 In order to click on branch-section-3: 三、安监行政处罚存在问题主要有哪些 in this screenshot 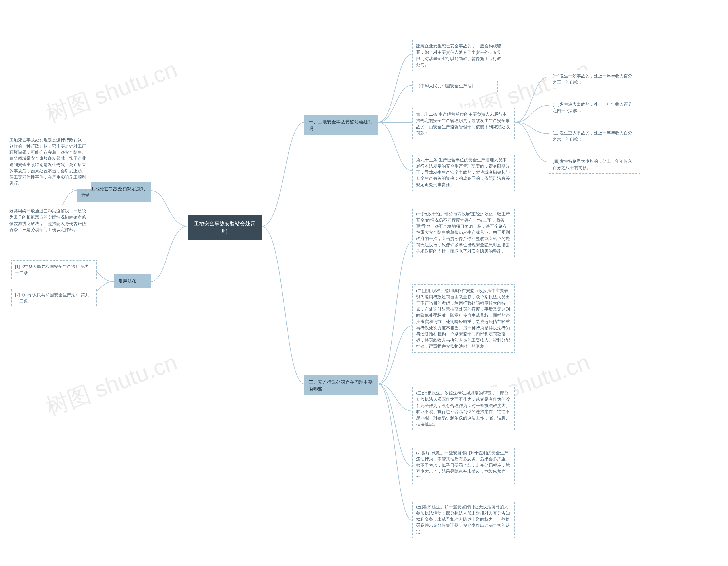, I will do `click(341, 385)`.